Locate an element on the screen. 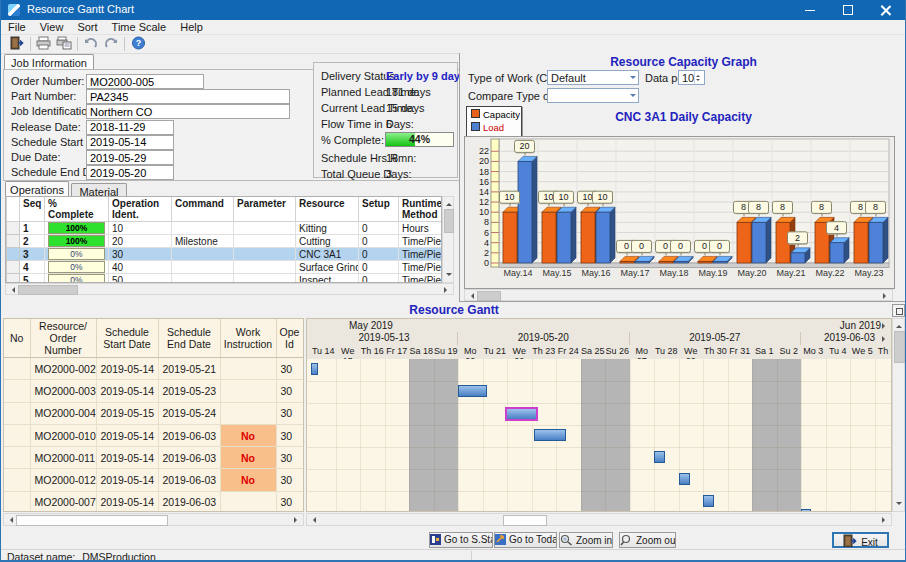 The width and height of the screenshot is (906, 562). week-cell: 2019-06-03 is located at coordinates (846, 338).